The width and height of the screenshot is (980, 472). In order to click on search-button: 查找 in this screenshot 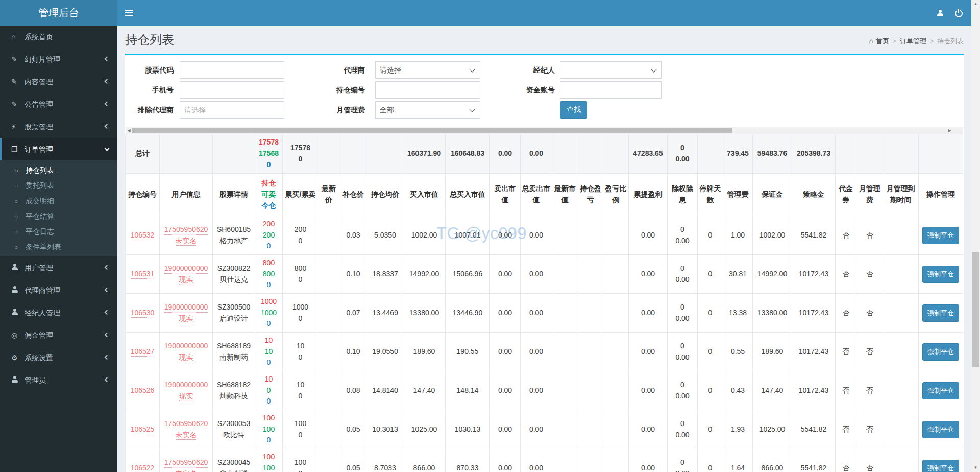, I will do `click(574, 110)`.